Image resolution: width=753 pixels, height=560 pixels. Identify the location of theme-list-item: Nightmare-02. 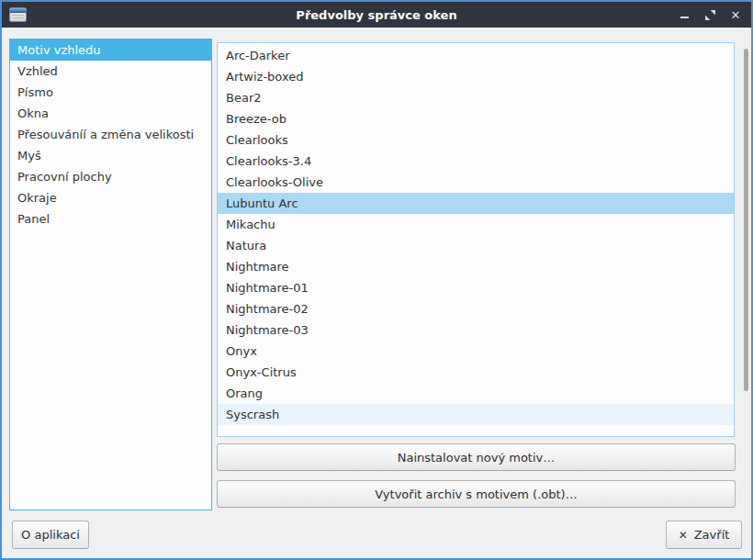
(476, 308).